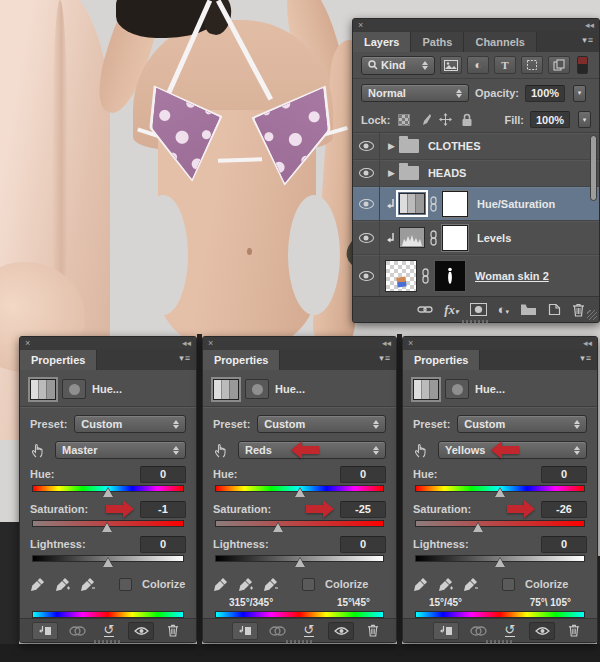  What do you see at coordinates (382, 42) in the screenshot?
I see `tab-layers: Layers` at bounding box center [382, 42].